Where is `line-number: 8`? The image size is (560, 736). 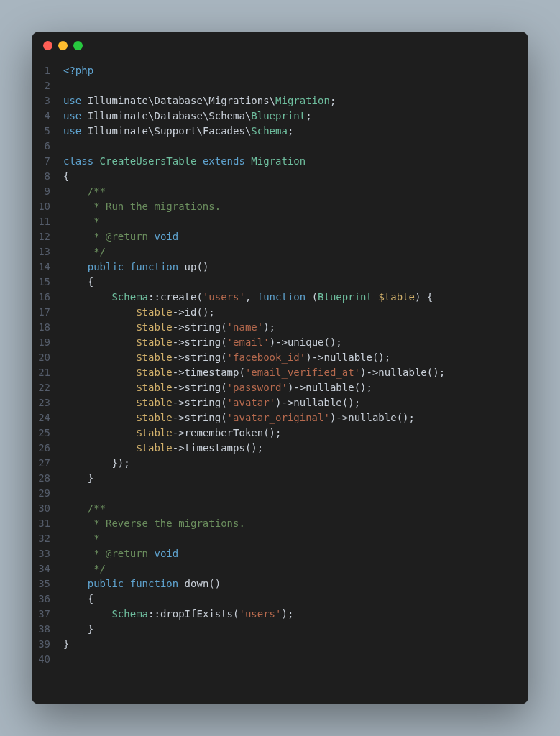
line-number: 8 is located at coordinates (41, 177).